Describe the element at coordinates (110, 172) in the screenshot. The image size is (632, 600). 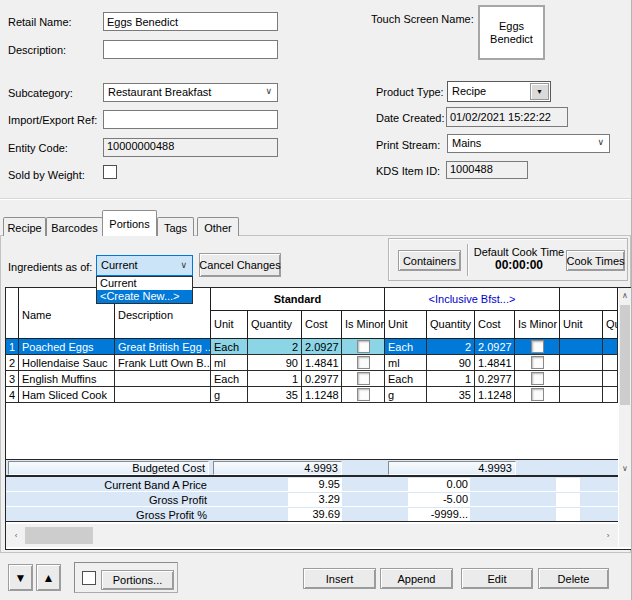
I see `sold-by-weight-checkbox` at that location.